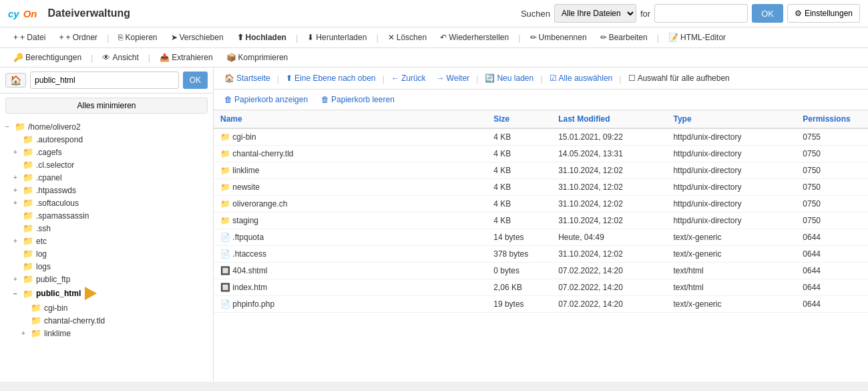 Image resolution: width=868 pixels, height=391 pixels. What do you see at coordinates (247, 78) in the screenshot?
I see `startpage-button: 🏠 Startseite` at bounding box center [247, 78].